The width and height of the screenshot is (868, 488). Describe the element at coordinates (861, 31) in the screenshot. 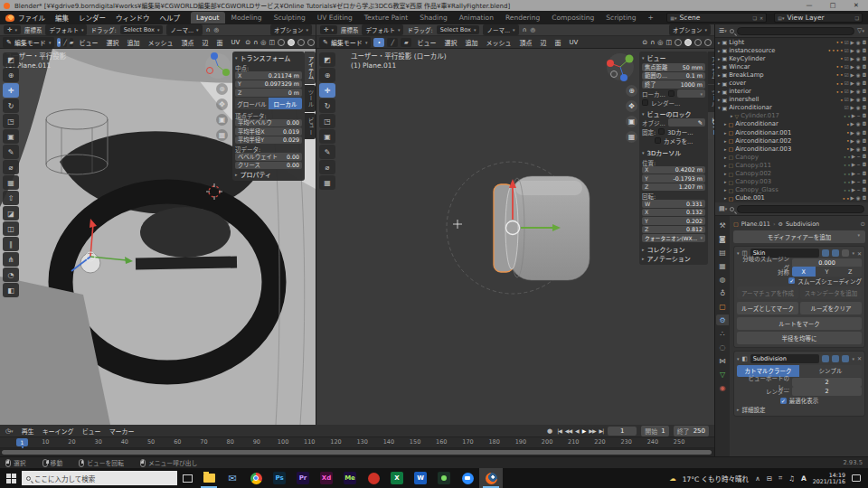

I see `filter-icon: ▽▾` at that location.